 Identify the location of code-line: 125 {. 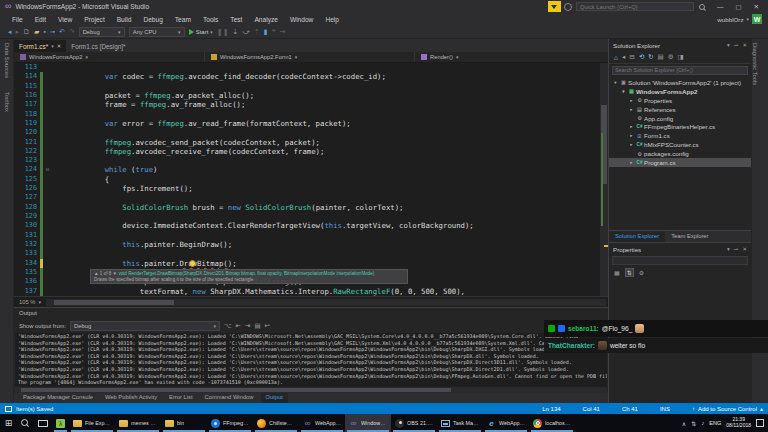
(311, 180).